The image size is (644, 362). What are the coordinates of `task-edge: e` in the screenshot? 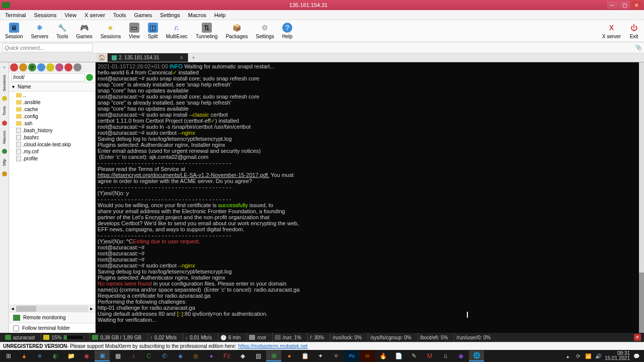 It's located at (40, 356).